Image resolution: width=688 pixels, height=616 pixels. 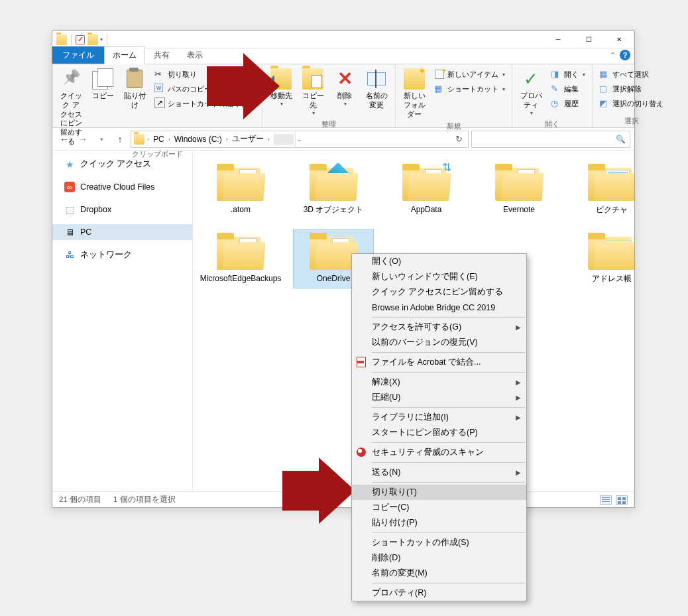 I want to click on folder-item: ⇅AppData, so click(x=426, y=190).